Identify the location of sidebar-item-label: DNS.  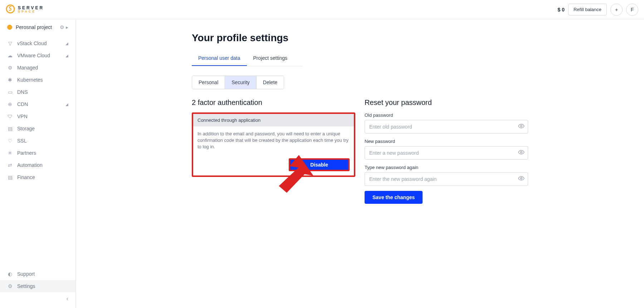
(23, 92).